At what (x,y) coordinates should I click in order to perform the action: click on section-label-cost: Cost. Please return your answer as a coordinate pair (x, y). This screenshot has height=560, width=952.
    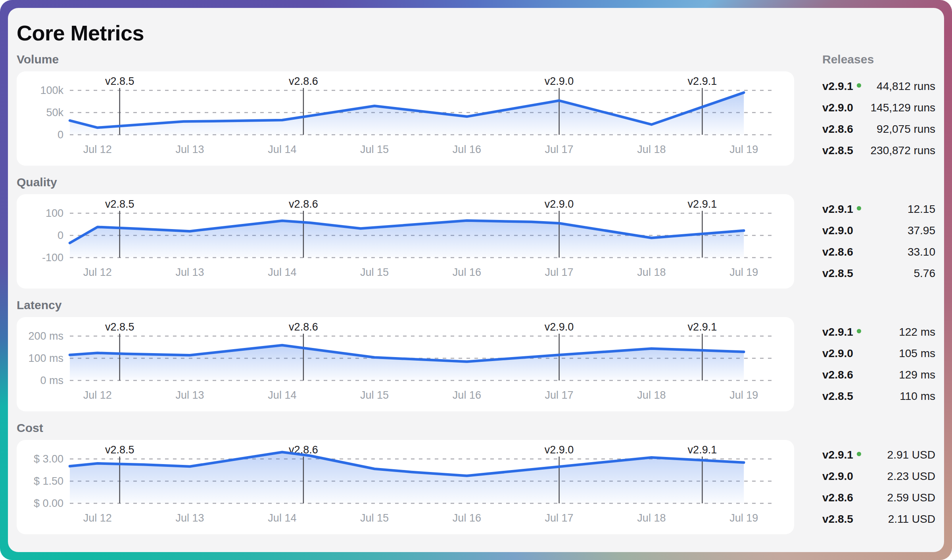
    Looking at the image, I should click on (405, 428).